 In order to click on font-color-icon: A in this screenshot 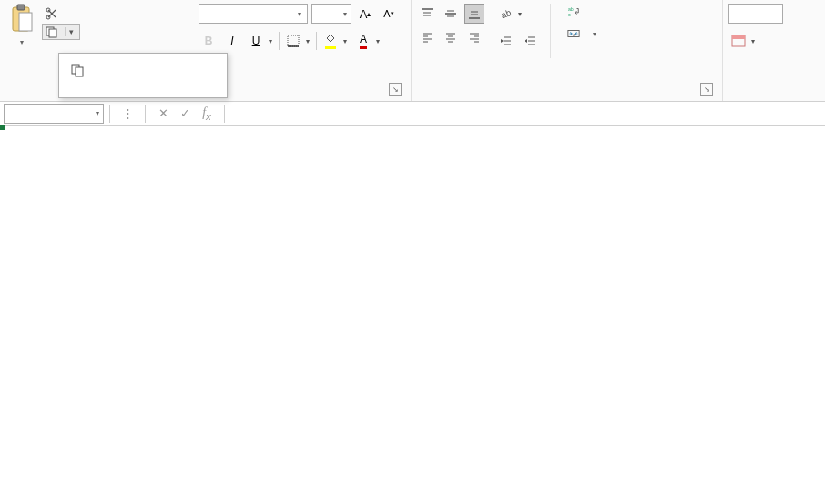, I will do `click(363, 41)`.